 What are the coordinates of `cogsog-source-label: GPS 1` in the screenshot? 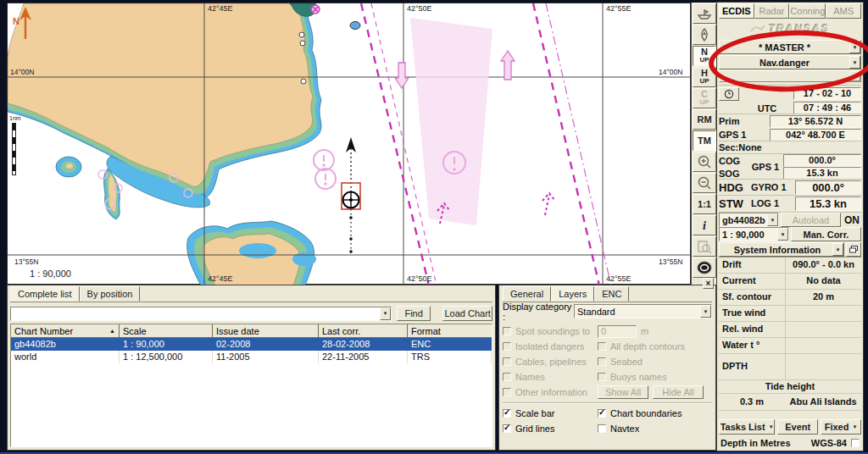 It's located at (765, 167).